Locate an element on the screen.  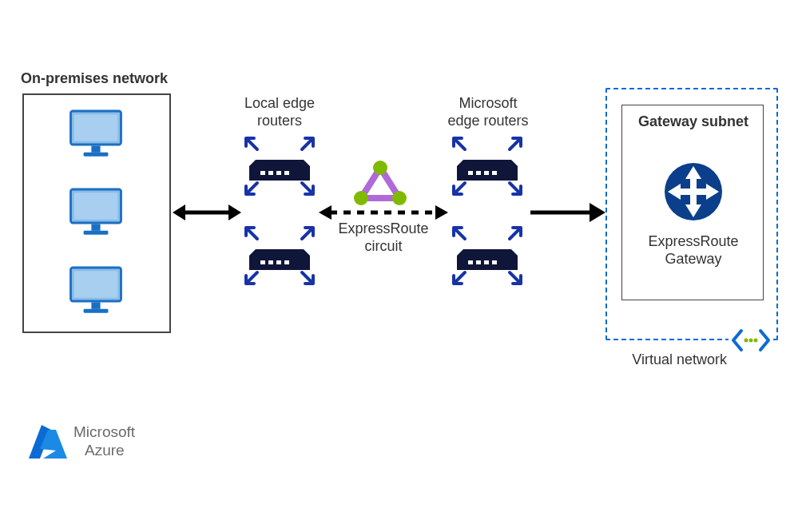
brand-line1: Microsoft is located at coordinates (104, 431).